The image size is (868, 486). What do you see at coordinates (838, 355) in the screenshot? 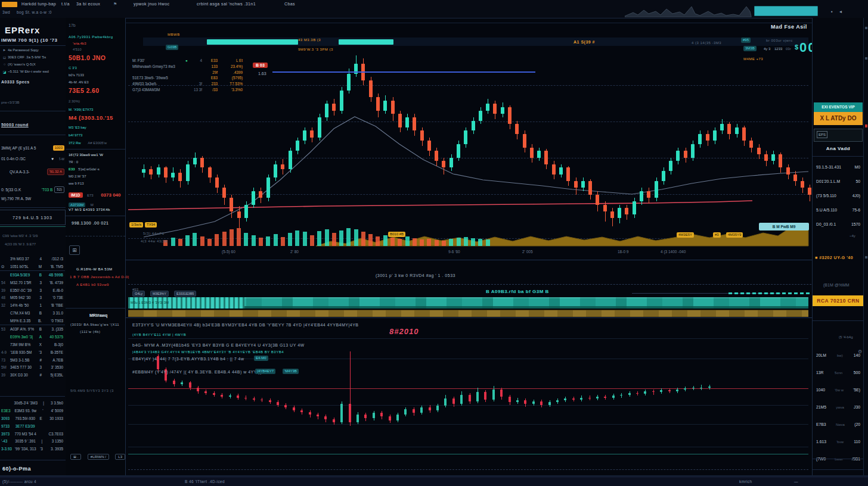
I see `quote-row: 20LM bw) 140` at bounding box center [838, 355].